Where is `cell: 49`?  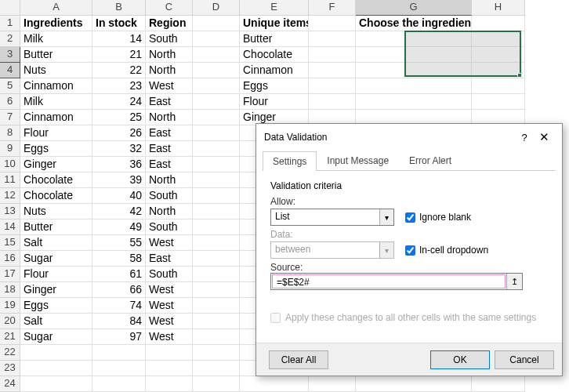
cell: 49 is located at coordinates (119, 227).